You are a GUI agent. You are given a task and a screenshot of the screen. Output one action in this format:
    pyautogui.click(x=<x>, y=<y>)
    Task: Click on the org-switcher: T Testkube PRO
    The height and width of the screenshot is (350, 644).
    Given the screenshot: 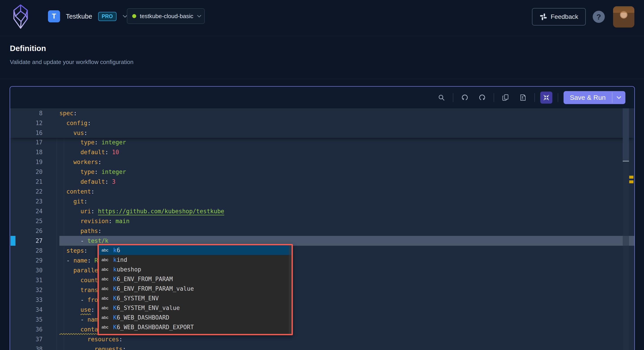 What is the action you would take?
    pyautogui.click(x=88, y=16)
    